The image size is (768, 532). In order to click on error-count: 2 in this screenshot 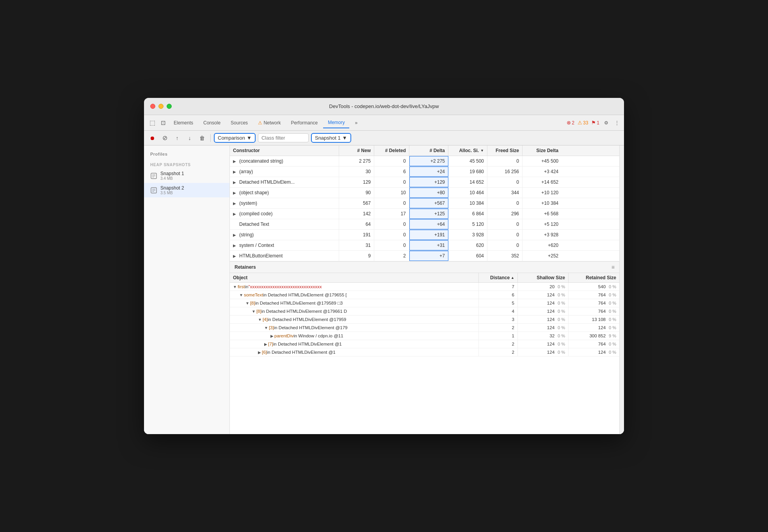, I will do `click(573, 123)`.